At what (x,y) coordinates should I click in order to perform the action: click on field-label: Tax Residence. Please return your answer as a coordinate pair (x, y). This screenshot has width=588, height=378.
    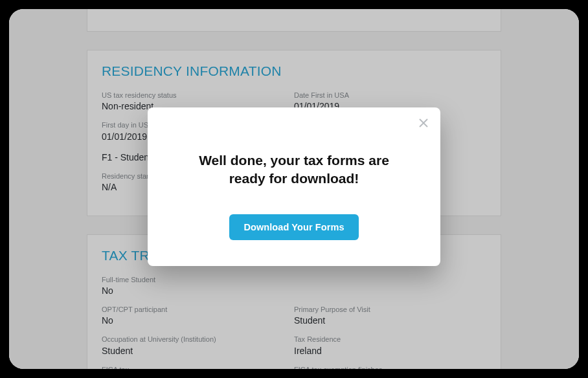
    Looking at the image, I should click on (390, 339).